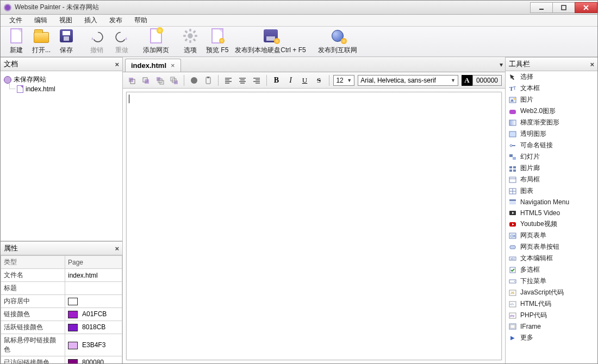  I want to click on menu-publish: 发布, so click(116, 21).